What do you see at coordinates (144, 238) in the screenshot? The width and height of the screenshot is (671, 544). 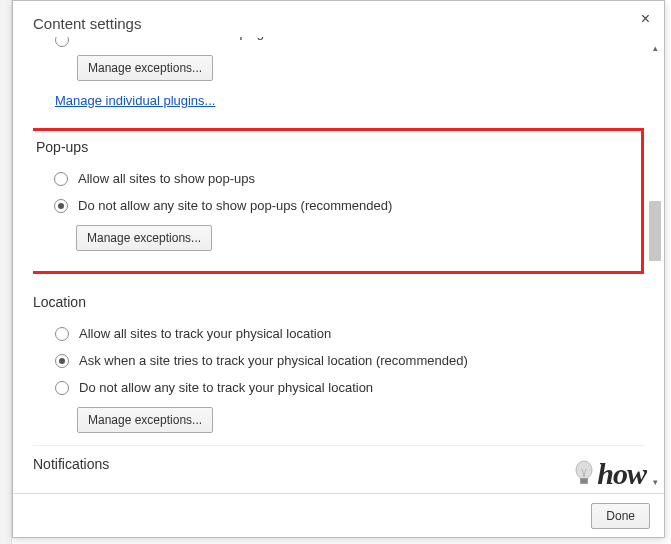 I see `popups-manage-exceptions-button: Manage exceptions...` at bounding box center [144, 238].